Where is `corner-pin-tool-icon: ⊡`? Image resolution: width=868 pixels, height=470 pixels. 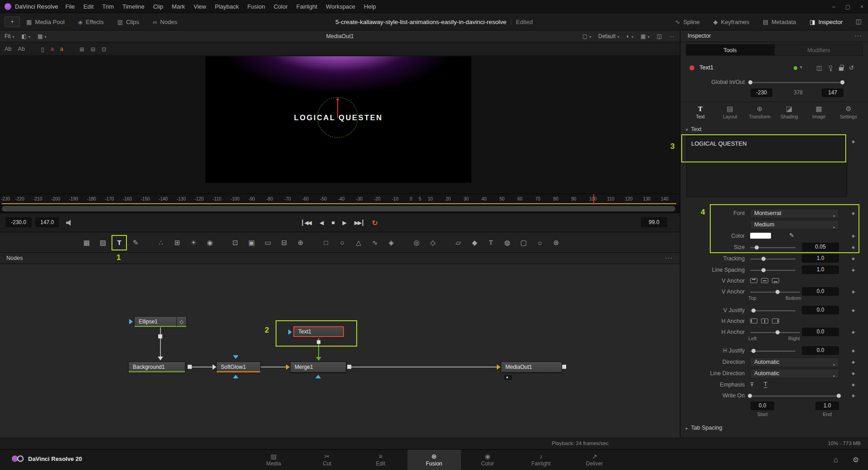 corner-pin-tool-icon: ⊡ is located at coordinates (235, 243).